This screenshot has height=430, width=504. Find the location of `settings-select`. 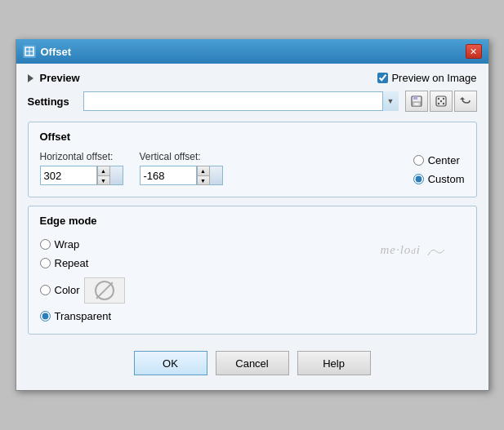

settings-select is located at coordinates (241, 101).